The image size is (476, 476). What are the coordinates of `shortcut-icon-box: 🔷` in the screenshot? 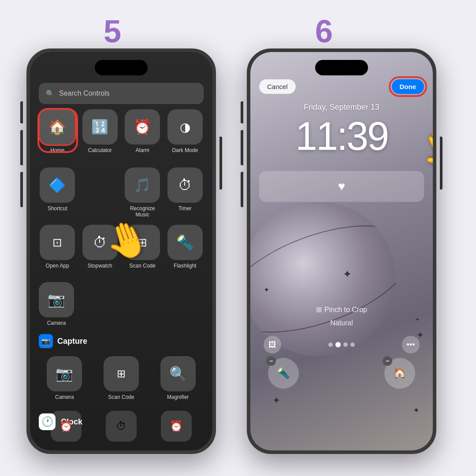 It's located at (57, 185).